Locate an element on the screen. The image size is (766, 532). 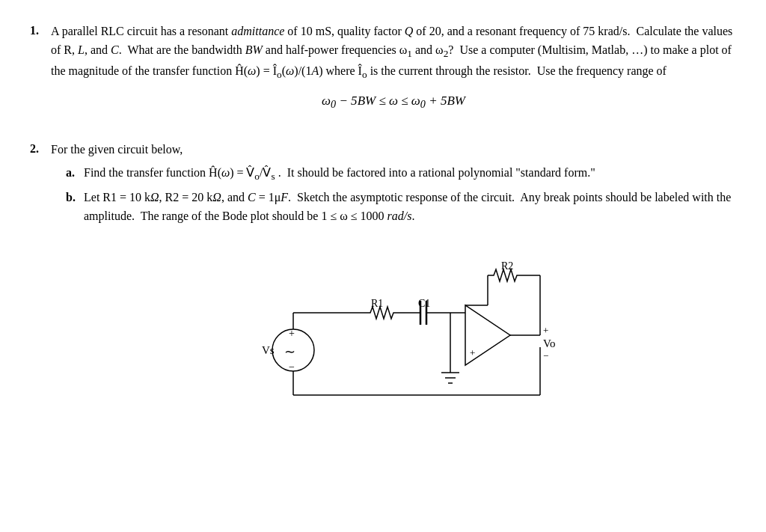
vs-label: Vs is located at coordinates (268, 350).